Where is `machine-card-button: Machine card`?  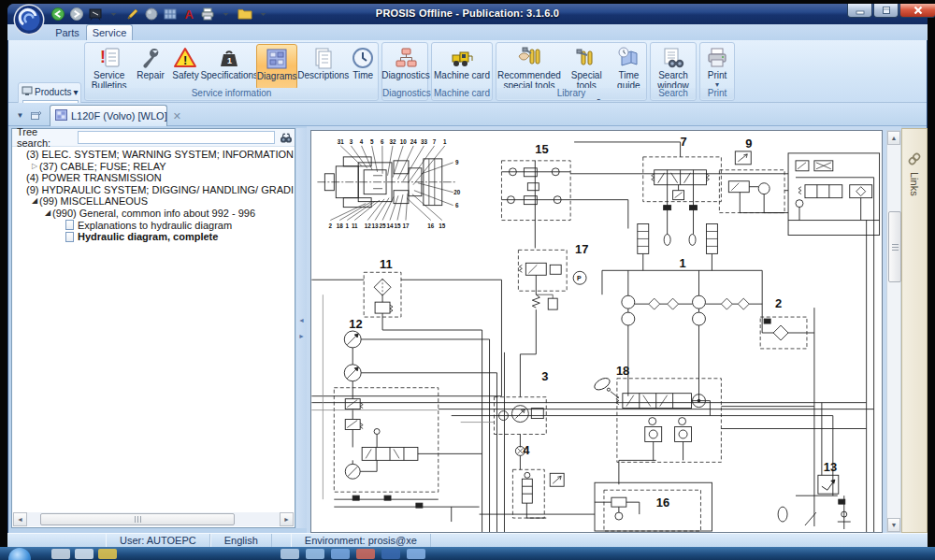 machine-card-button: Machine card is located at coordinates (462, 67).